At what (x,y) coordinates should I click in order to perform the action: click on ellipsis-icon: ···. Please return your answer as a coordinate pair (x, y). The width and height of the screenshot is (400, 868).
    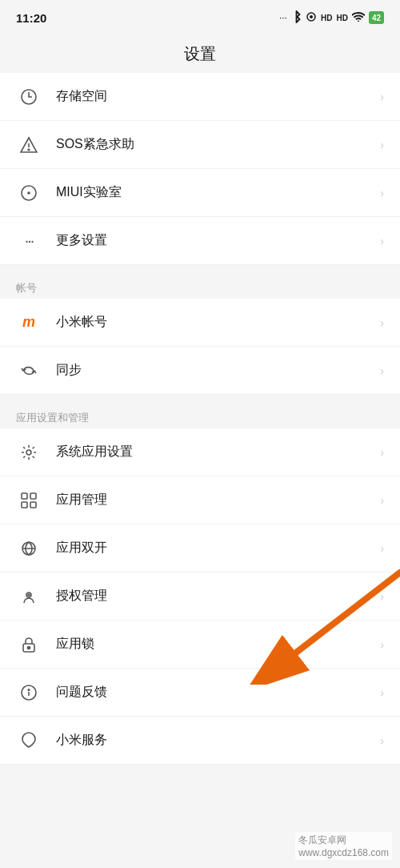
    Looking at the image, I should click on (283, 18).